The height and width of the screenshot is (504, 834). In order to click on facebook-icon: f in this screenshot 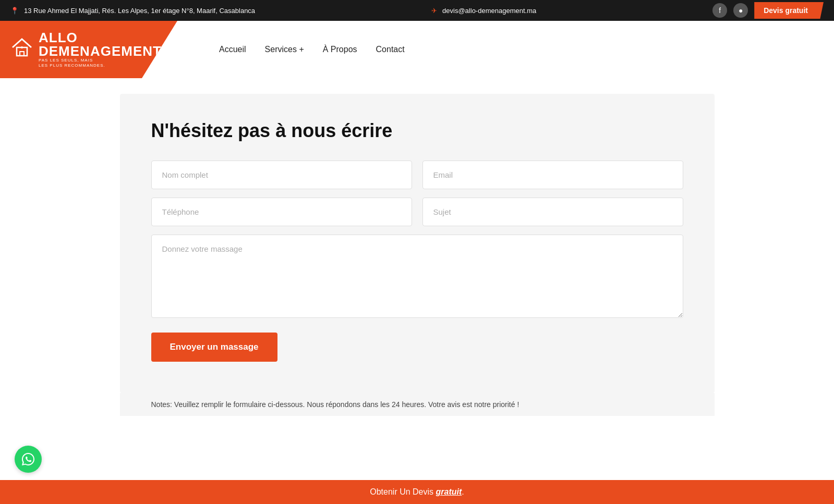, I will do `click(720, 10)`.